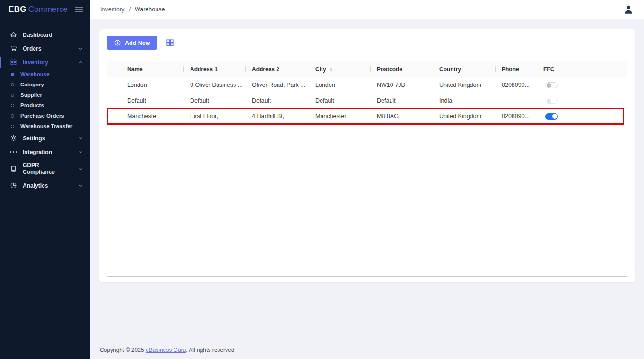 Image resolution: width=644 pixels, height=359 pixels. I want to click on table-header-row: NameAddress 1Address 2City↑↓PostcodeCoun…, so click(367, 69).